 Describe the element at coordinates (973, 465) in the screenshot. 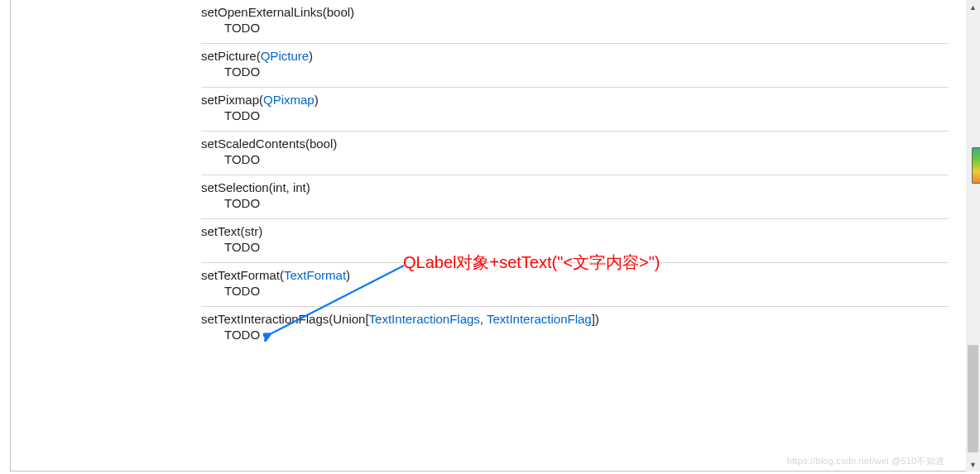

I see `scroll-down-arrow: ▼` at that location.